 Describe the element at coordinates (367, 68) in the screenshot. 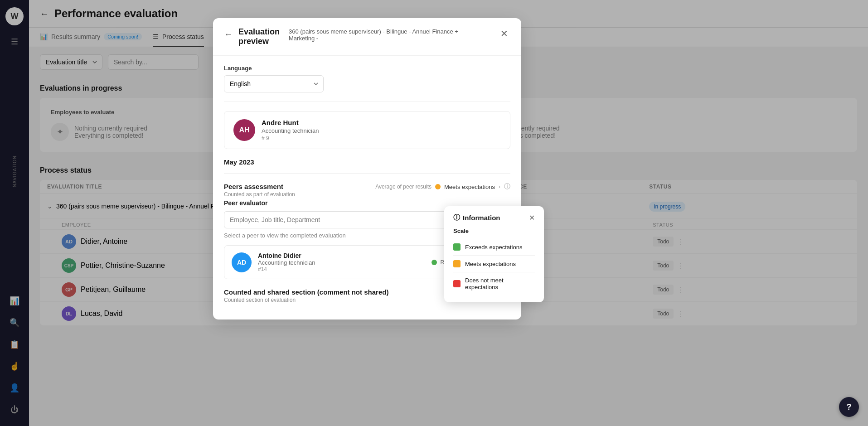

I see `language-label: Language` at that location.